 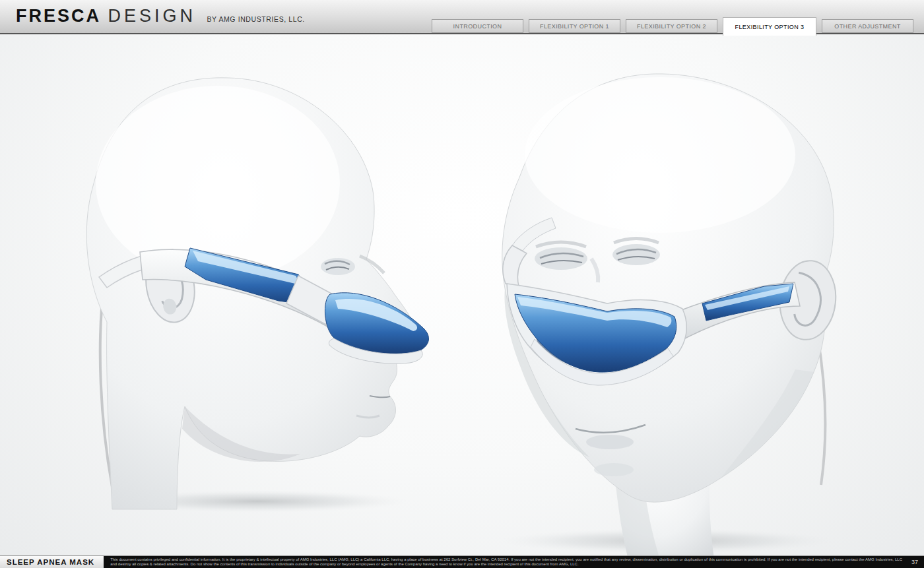 I want to click on tab-flexibility-option-3: FLEXIBILITY OPTION 3, so click(x=770, y=26).